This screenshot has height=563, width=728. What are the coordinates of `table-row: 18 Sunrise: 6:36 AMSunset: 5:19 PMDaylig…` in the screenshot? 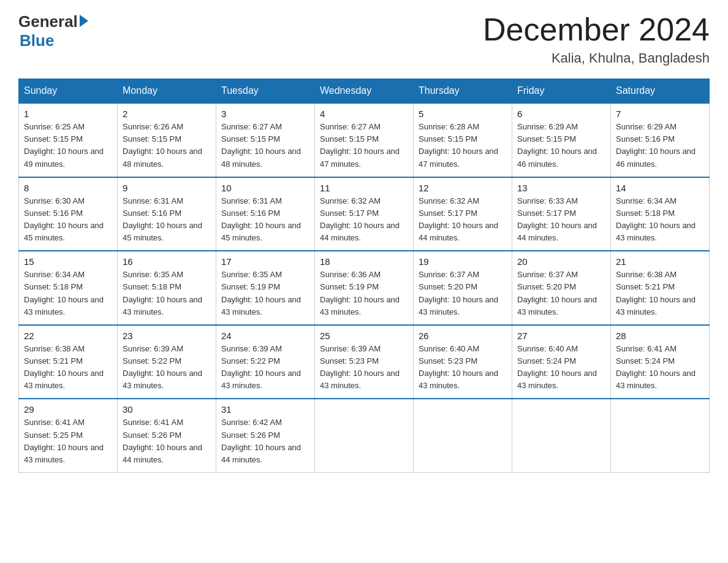 It's located at (364, 288).